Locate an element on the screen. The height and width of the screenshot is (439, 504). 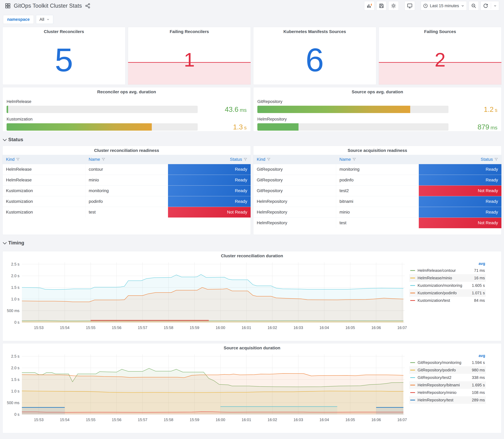
svg-text: 16:07 is located at coordinates (402, 328).